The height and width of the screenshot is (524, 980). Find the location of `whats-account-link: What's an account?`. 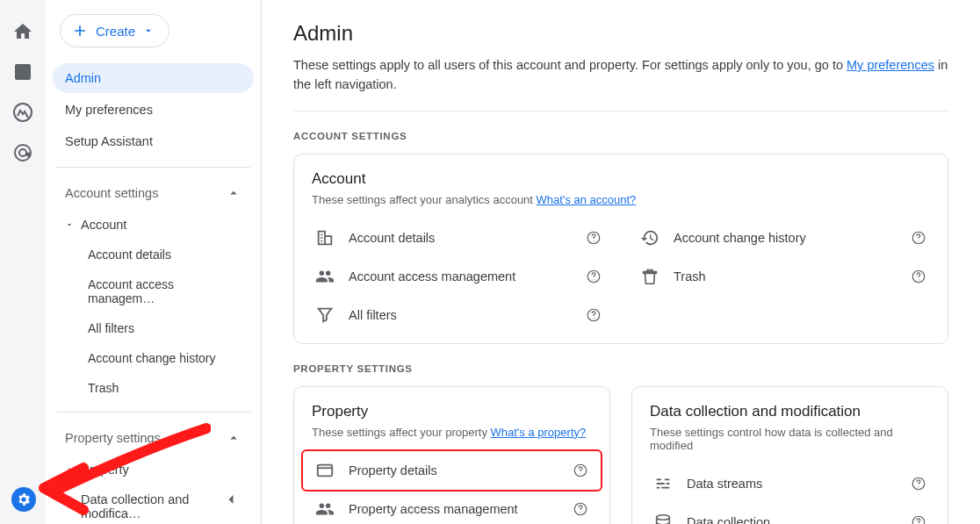

whats-account-link: What's an account? is located at coordinates (587, 200).